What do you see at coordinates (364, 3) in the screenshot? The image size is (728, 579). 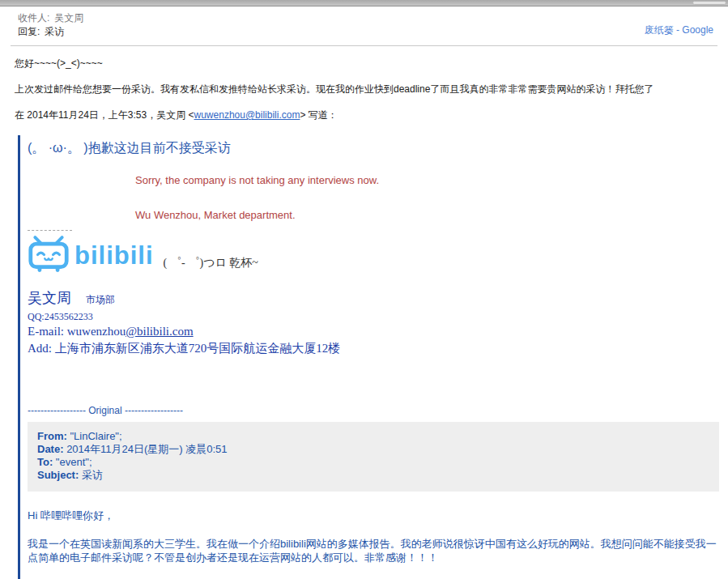 I see `window-top-bar` at bounding box center [364, 3].